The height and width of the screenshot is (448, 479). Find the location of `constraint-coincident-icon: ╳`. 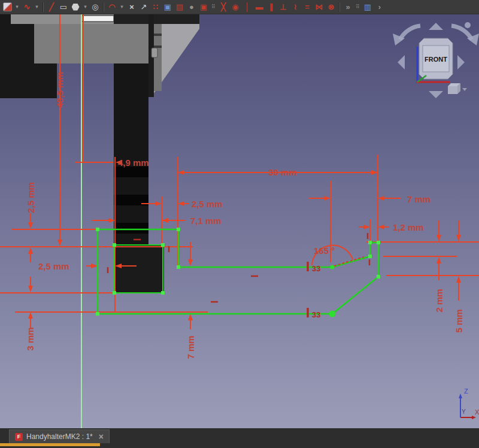

constraint-coincident-icon: ╳ is located at coordinates (223, 7).